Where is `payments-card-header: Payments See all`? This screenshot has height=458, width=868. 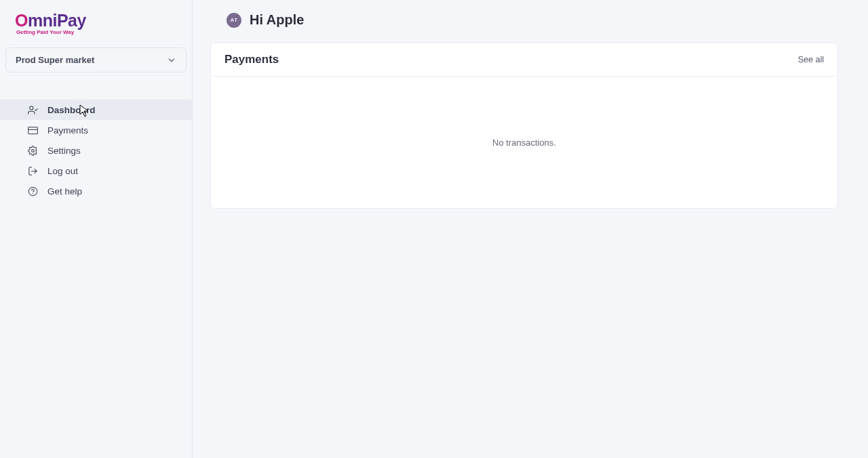 payments-card-header: Payments See all is located at coordinates (524, 60).